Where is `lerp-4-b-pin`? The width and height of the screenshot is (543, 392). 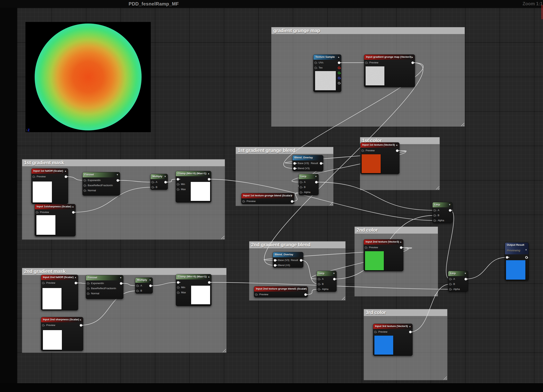
lerp-4-b-pin is located at coordinates (450, 284).